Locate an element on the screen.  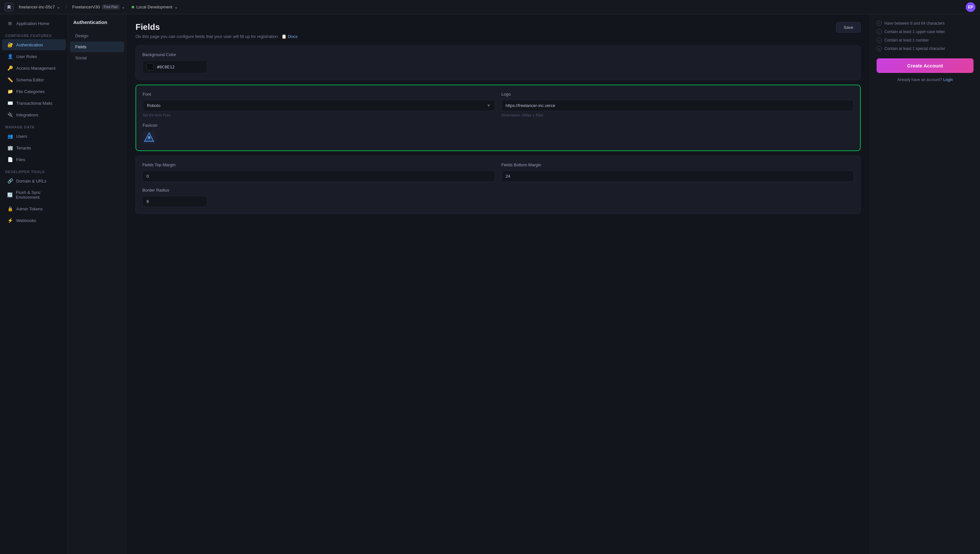
sidebar-item-access-management: 🔑 Access Management is located at coordinates (34, 68).